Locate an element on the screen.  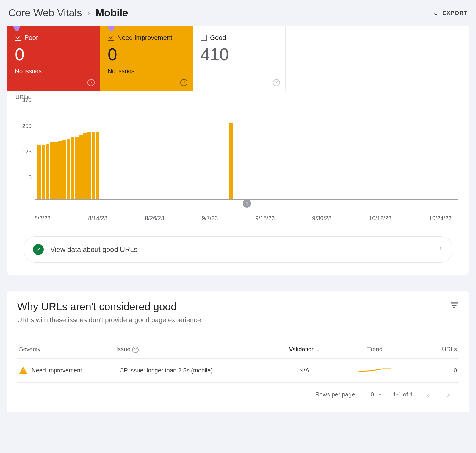
row-severity: Need improvement is located at coordinates (57, 371).